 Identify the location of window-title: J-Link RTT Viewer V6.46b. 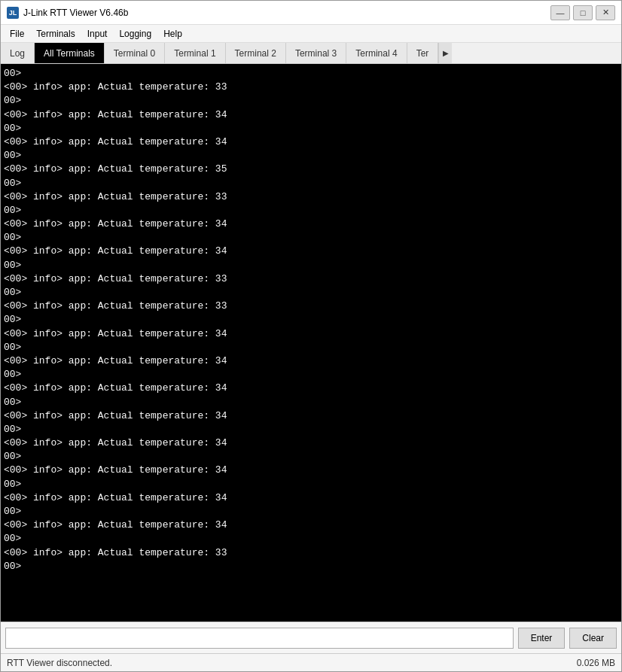
(287, 13).